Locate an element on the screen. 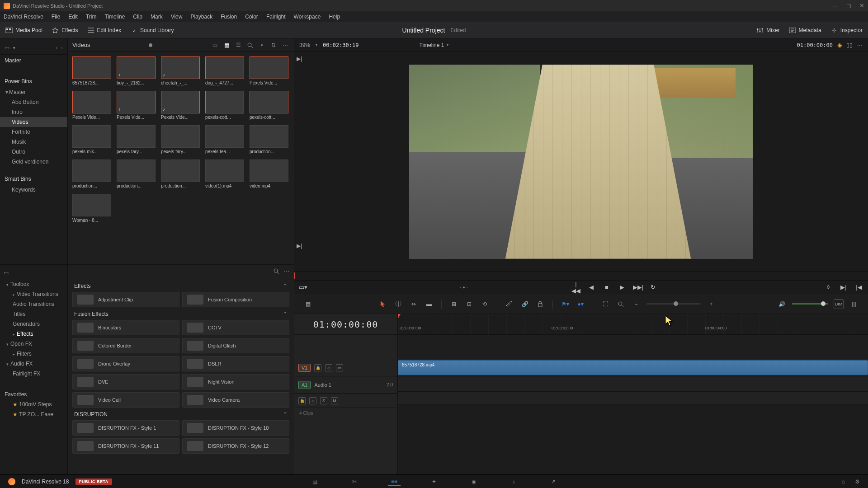  bin-musik: Musik is located at coordinates (33, 142).